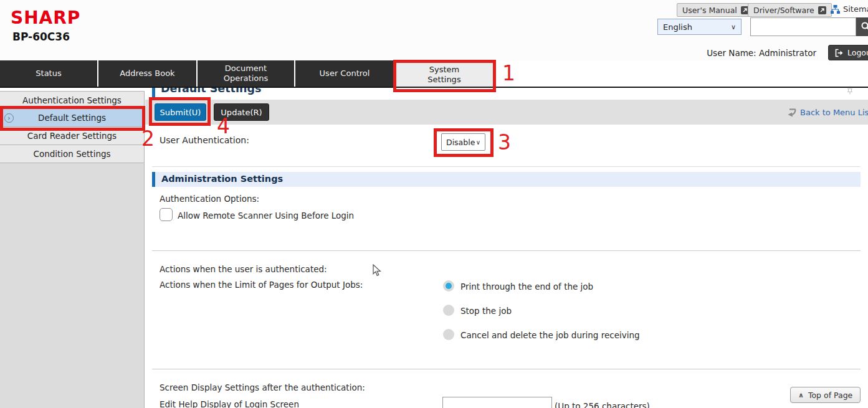 The image size is (868, 408). Describe the element at coordinates (72, 154) in the screenshot. I see `sidebar-item-label: Condition Settings` at that location.